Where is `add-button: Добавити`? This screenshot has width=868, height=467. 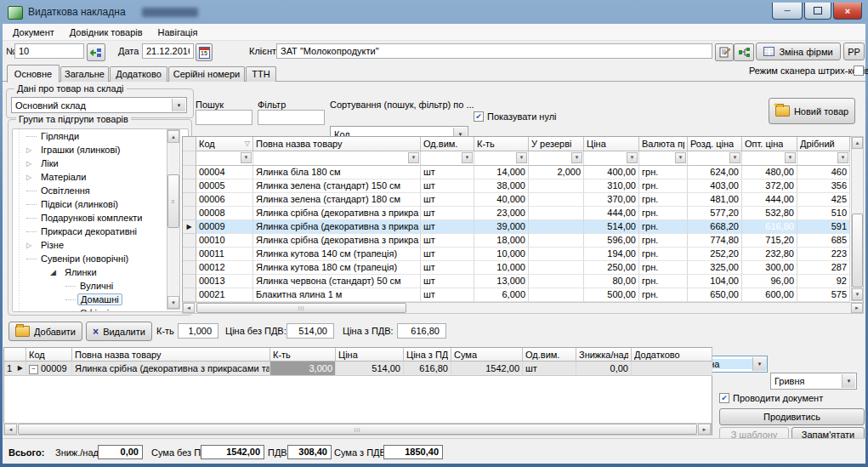
add-button: Добавити is located at coordinates (46, 332).